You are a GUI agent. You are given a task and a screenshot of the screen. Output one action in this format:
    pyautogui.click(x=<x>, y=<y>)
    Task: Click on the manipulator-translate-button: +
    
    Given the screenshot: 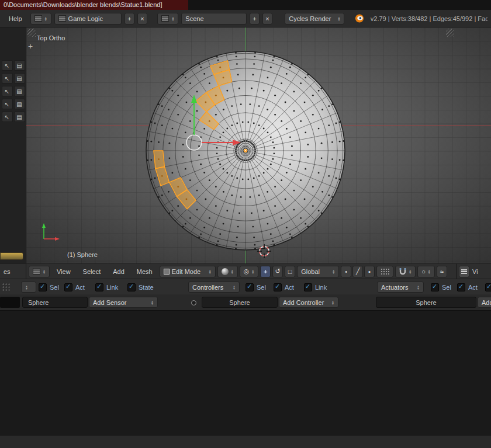 What is the action you would take?
    pyautogui.click(x=265, y=272)
    